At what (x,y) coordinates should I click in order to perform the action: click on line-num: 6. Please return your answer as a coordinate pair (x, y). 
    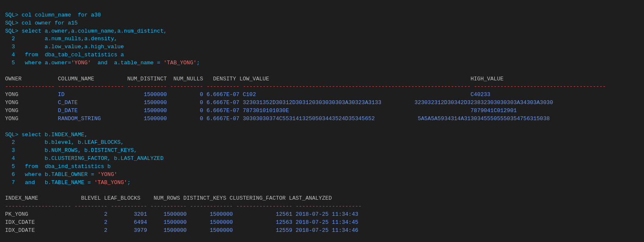
    Looking at the image, I should click on (14, 174).